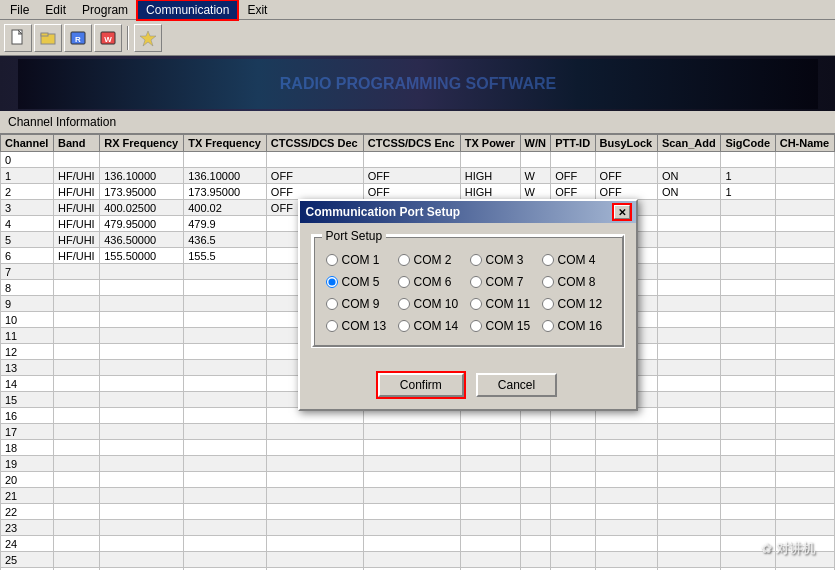 The width and height of the screenshot is (835, 570). What do you see at coordinates (576, 260) in the screenshot?
I see `radio-label-com4: COM 4` at bounding box center [576, 260].